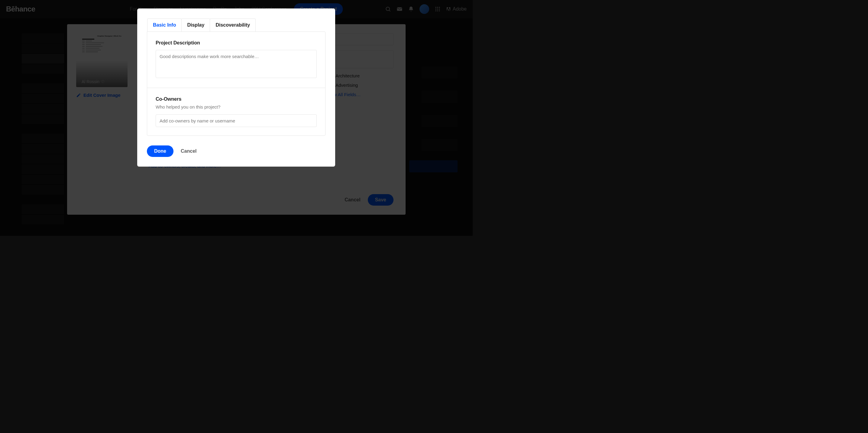 The height and width of the screenshot is (433, 868). I want to click on done-button: Done, so click(160, 151).